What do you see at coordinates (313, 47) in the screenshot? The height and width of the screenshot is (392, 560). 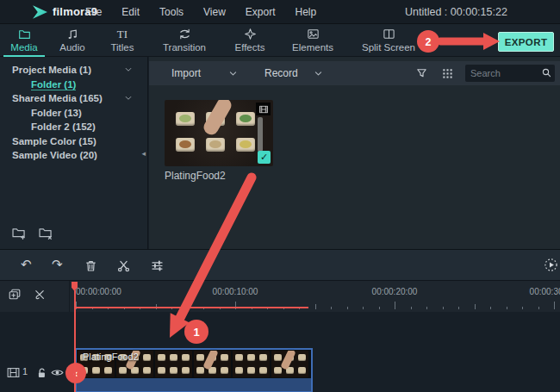 I see `tab-label: Elements` at bounding box center [313, 47].